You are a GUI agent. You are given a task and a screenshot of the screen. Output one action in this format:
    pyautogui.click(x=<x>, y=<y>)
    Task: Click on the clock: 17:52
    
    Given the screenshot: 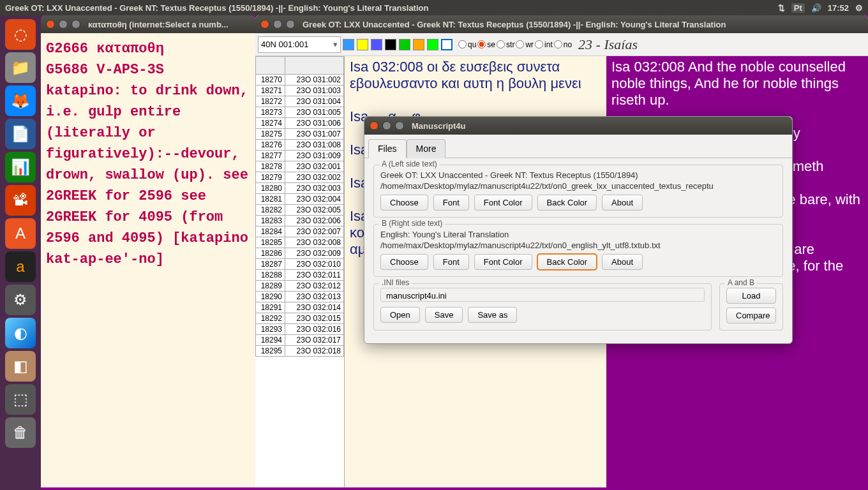 What is the action you would take?
    pyautogui.click(x=839, y=8)
    